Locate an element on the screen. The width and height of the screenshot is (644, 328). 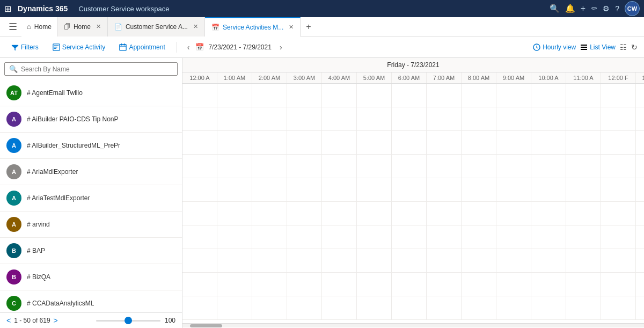
columns-icon: ☷ is located at coordinates (624, 47).